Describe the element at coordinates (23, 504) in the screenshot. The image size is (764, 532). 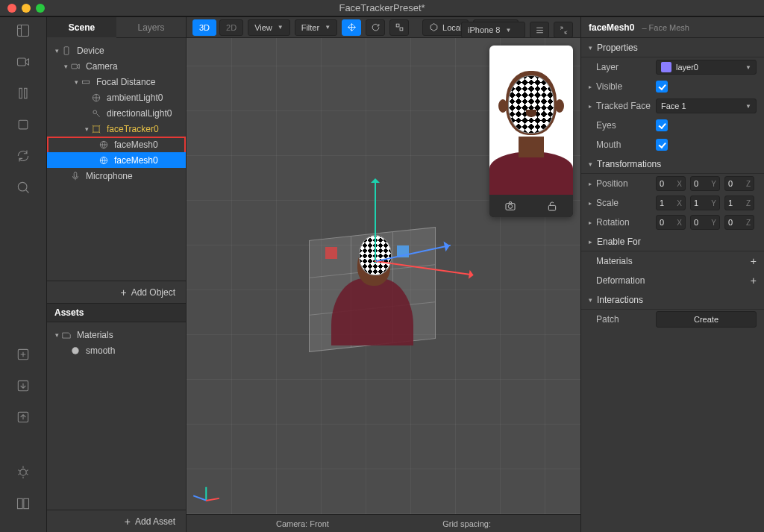
I see `library-icon` at that location.